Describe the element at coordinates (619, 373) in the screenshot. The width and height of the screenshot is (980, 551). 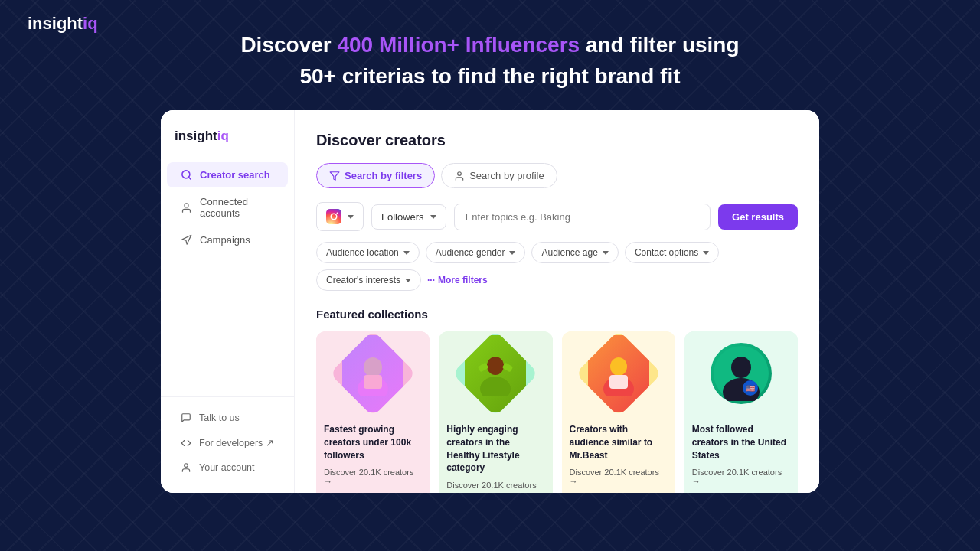
I see `avatar-person3` at that location.